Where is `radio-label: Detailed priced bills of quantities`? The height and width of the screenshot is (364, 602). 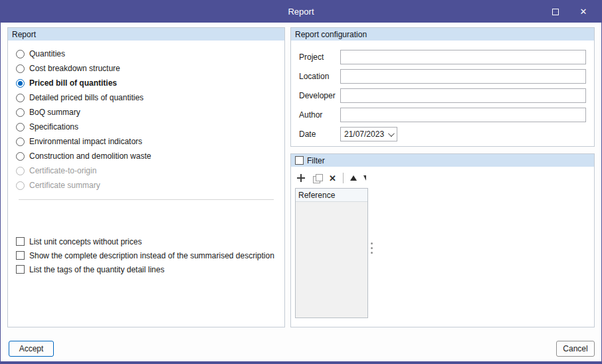
radio-label: Detailed priced bills of quantities is located at coordinates (86, 98).